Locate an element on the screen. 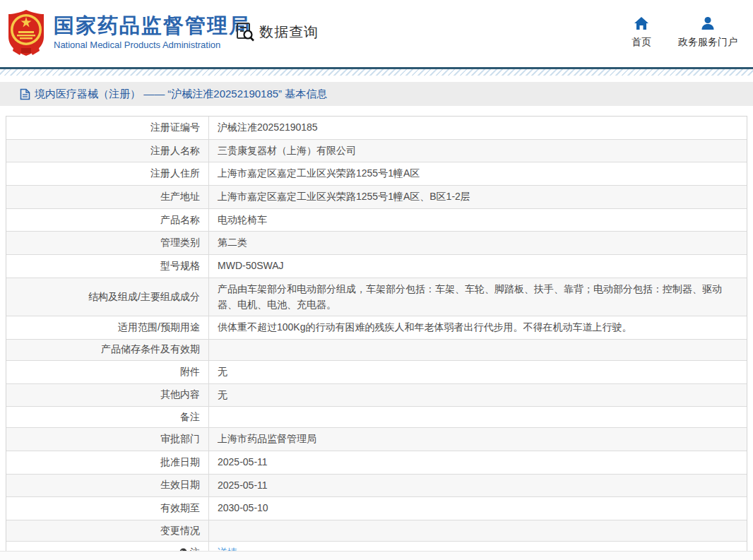 The image size is (753, 560). row-label: 注册人名称 is located at coordinates (107, 151).